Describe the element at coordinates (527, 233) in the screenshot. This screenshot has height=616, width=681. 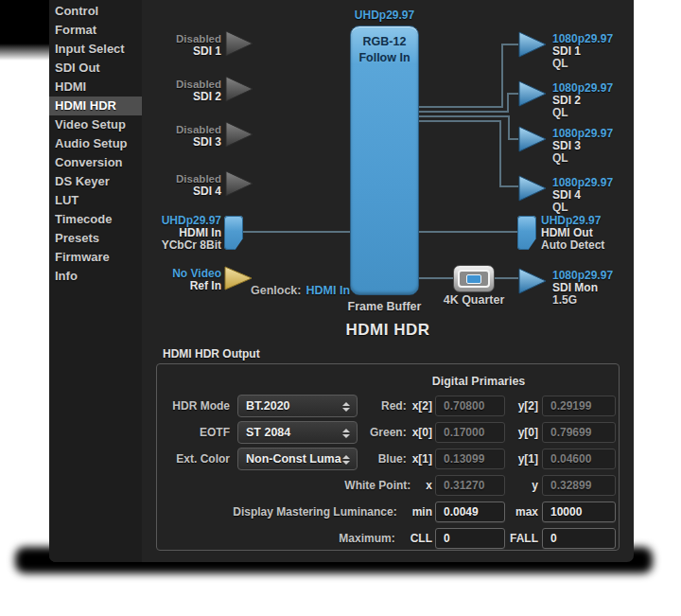
I see `hdmi-out-connector-icon` at that location.